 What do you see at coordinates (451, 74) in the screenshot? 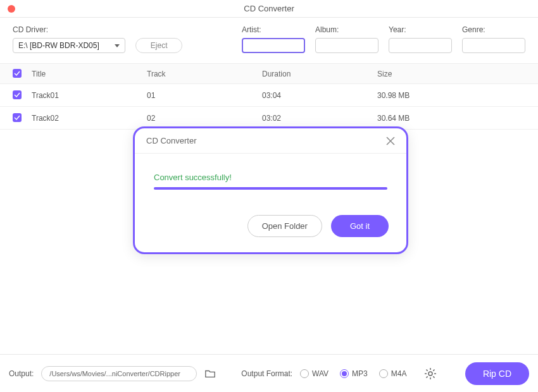
I see `header-size: Size` at bounding box center [451, 74].